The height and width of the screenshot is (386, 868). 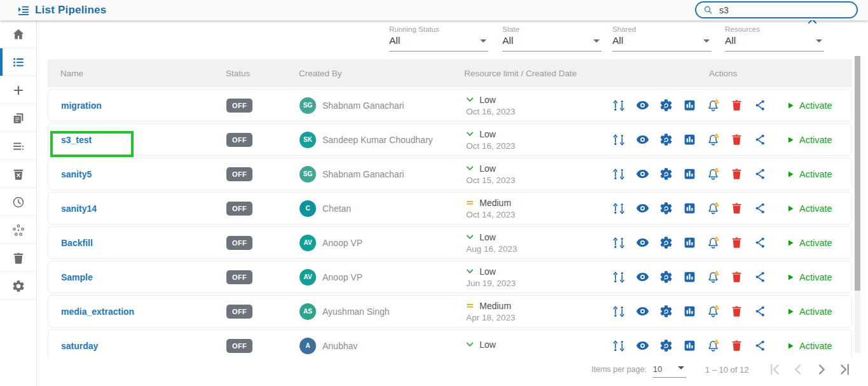 What do you see at coordinates (775, 38) in the screenshot?
I see `filter-resources: Resources All` at bounding box center [775, 38].